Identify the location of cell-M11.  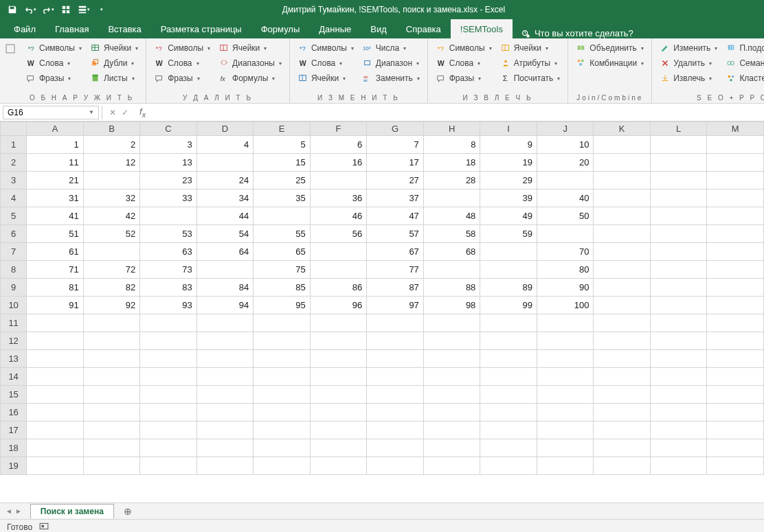
(735, 323).